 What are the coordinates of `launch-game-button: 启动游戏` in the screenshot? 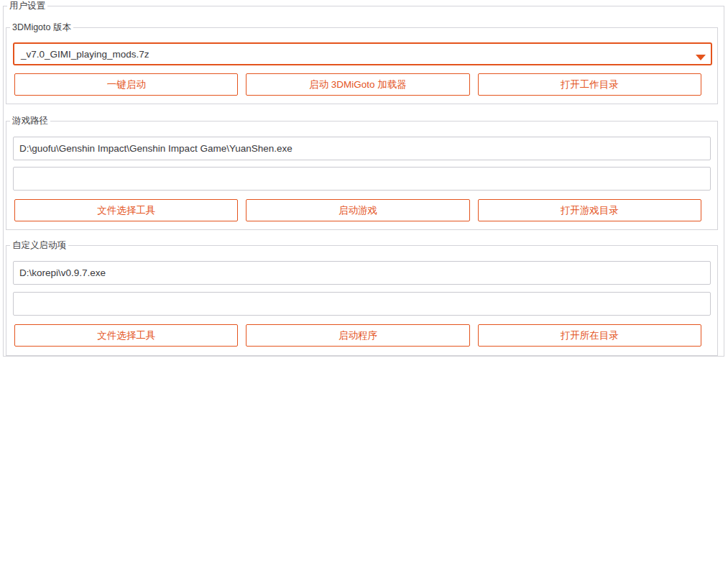 It's located at (358, 210).